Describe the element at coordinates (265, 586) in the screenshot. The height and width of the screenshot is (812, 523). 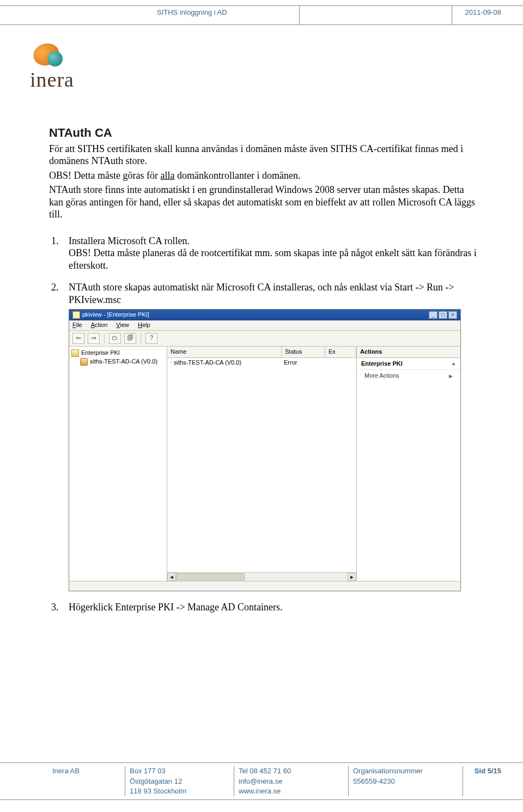
I see `status-bar` at that location.